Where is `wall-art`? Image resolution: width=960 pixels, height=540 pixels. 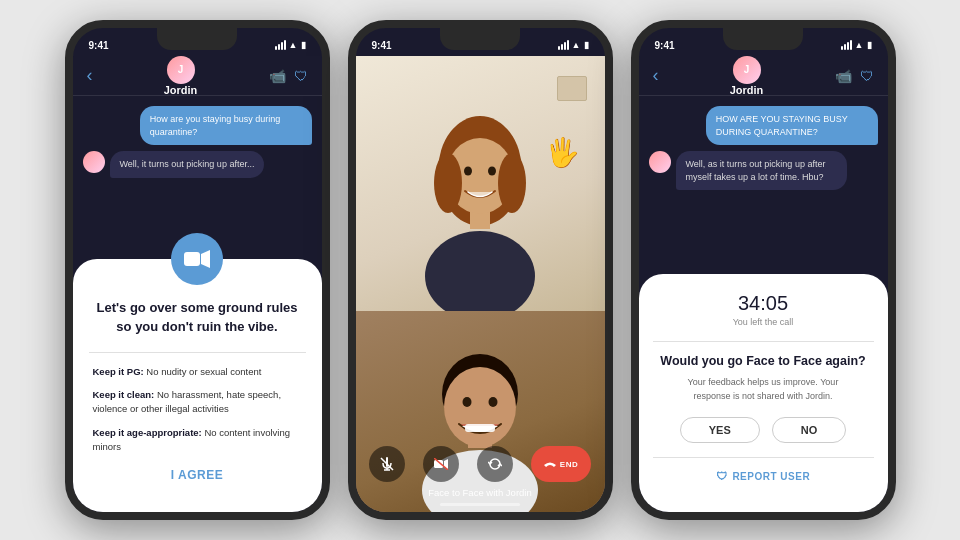
wall-art is located at coordinates (572, 88).